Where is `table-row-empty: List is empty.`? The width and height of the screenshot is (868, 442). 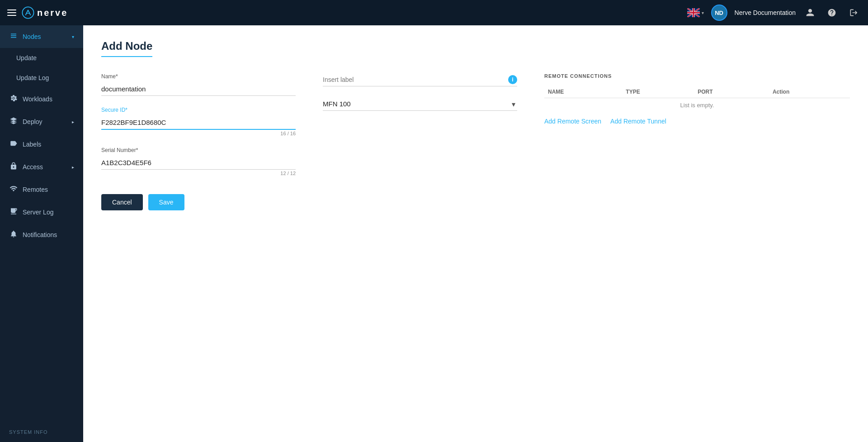
table-row-empty: List is empty. is located at coordinates (697, 105).